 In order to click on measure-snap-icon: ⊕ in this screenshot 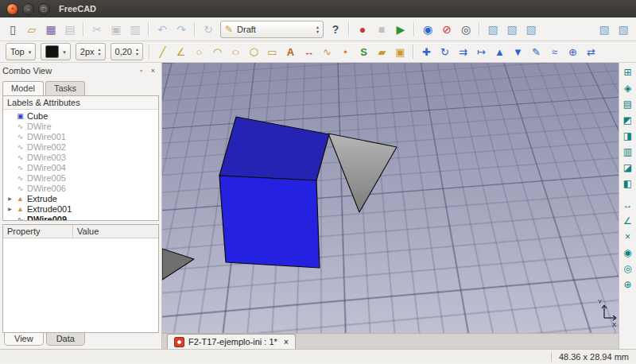, I will do `click(628, 285)`.